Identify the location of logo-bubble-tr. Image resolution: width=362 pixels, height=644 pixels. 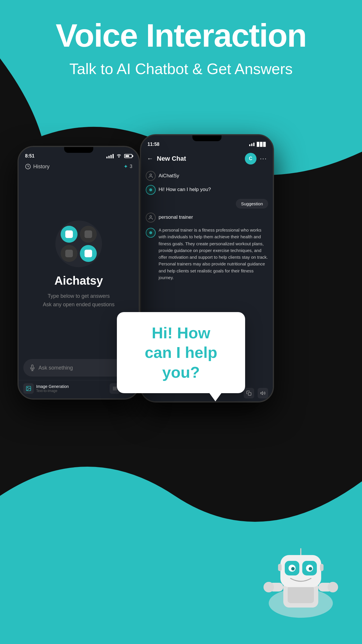
(88, 234).